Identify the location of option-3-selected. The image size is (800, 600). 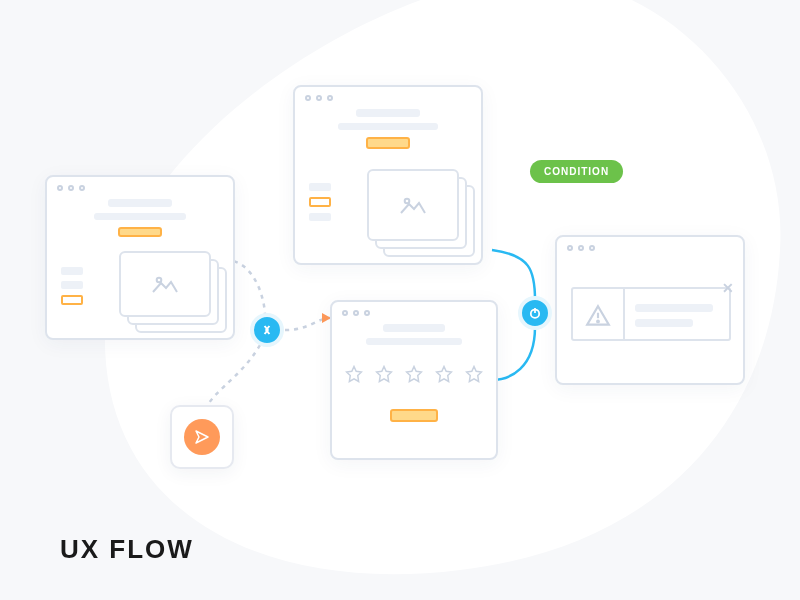
(72, 300).